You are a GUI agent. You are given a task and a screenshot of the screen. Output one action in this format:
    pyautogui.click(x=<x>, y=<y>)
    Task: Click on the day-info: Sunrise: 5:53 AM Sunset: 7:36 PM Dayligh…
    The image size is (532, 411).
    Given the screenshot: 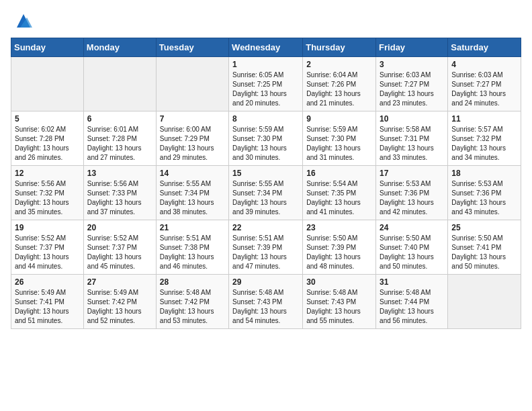 What is the action you would take?
    pyautogui.click(x=412, y=198)
    